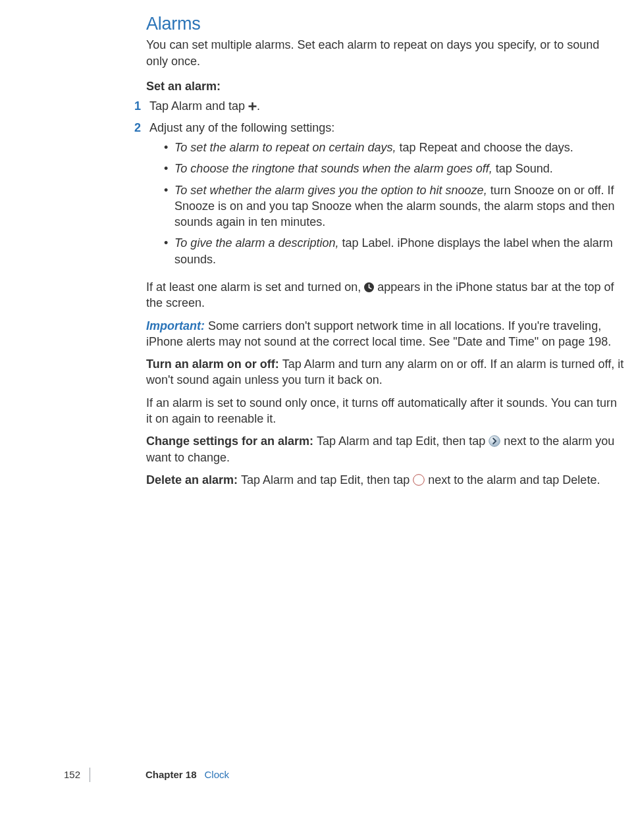  Describe the element at coordinates (257, 243) in the screenshot. I see `bullet-em: To give the alarm a description,` at that location.